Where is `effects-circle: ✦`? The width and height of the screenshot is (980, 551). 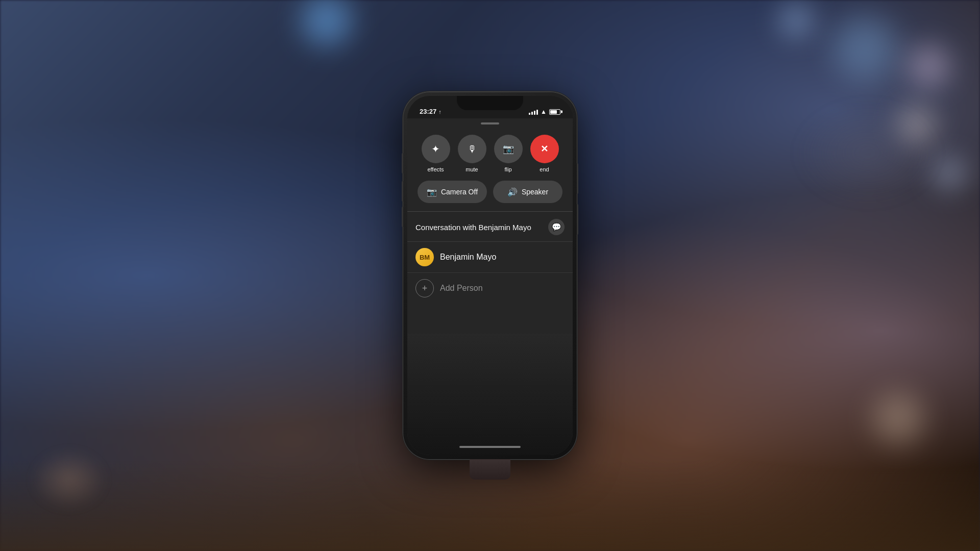
effects-circle: ✦ is located at coordinates (436, 149).